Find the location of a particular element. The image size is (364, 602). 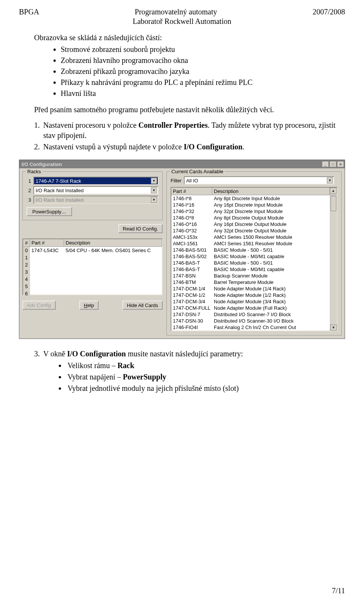

list-item: 1746-I*32Any 32pt Discrete Input Module is located at coordinates (251, 212).